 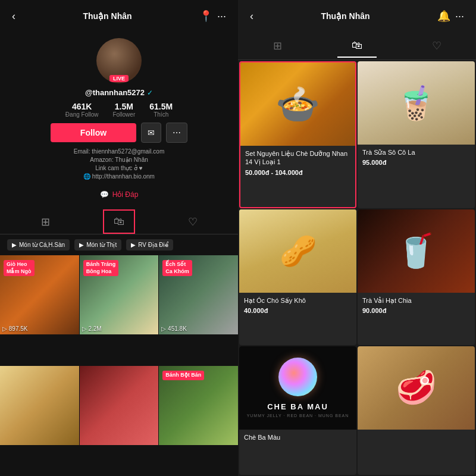 What do you see at coordinates (98, 245) in the screenshot?
I see `filter-thit: ▶ Món từ Thịt` at bounding box center [98, 245].